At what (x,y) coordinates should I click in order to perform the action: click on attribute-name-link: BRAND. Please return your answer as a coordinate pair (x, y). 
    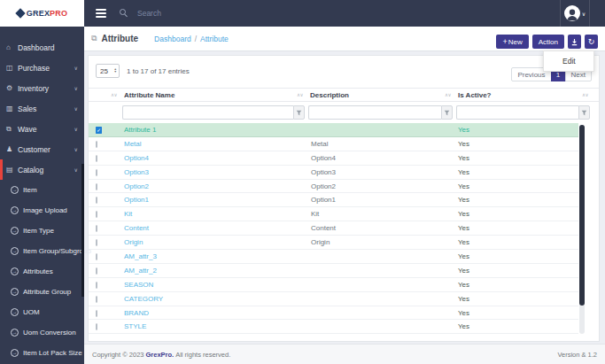
    Looking at the image, I should click on (135, 314).